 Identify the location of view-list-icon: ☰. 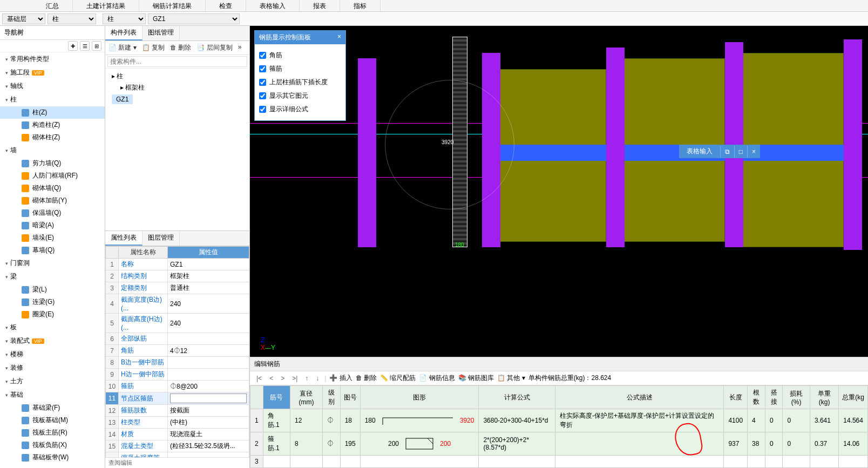
(85, 46).